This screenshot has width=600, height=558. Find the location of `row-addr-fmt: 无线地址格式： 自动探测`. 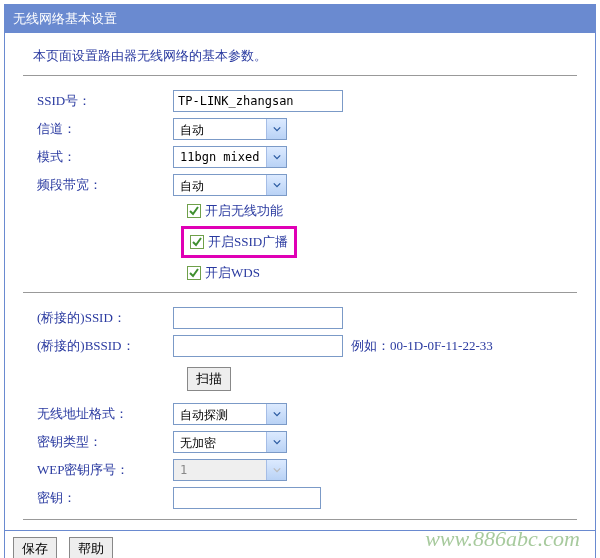

row-addr-fmt: 无线地址格式： 自动探测 is located at coordinates (300, 414).